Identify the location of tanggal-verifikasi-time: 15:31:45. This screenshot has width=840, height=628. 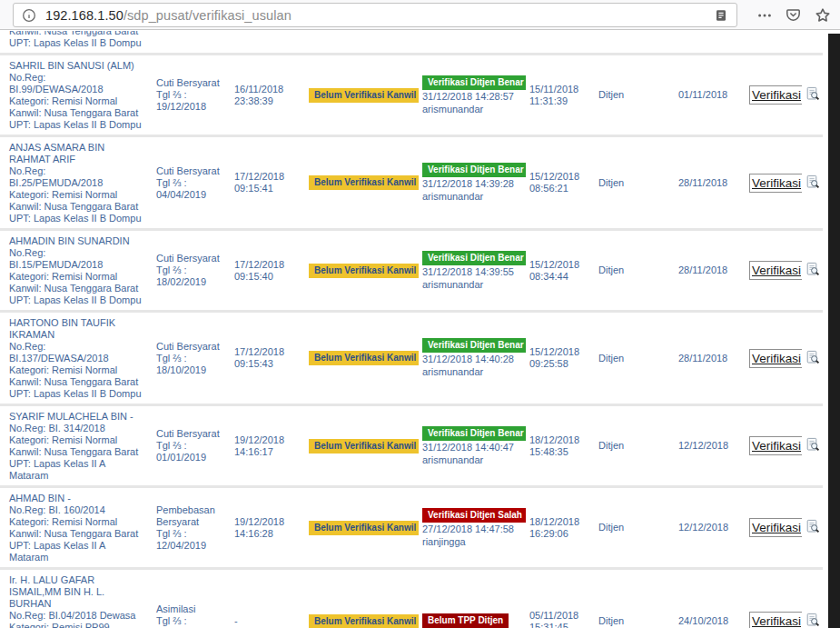
(560, 625).